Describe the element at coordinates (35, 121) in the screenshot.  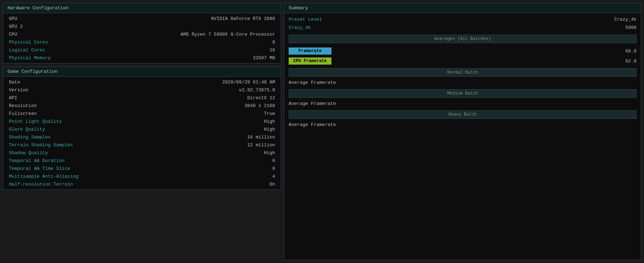
I see `row-label: Point Light Quality` at that location.